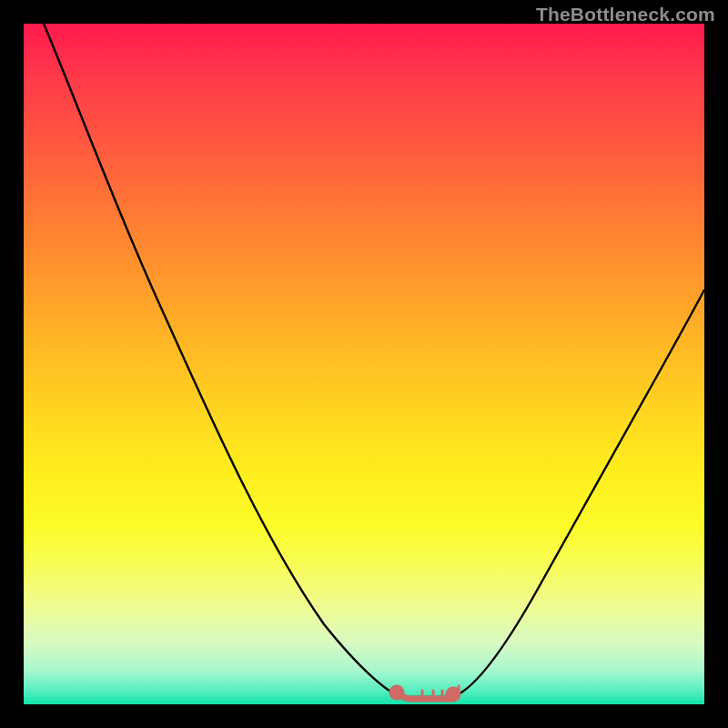  I want to click on watermark-text: TheBottleneck.com, so click(626, 15).